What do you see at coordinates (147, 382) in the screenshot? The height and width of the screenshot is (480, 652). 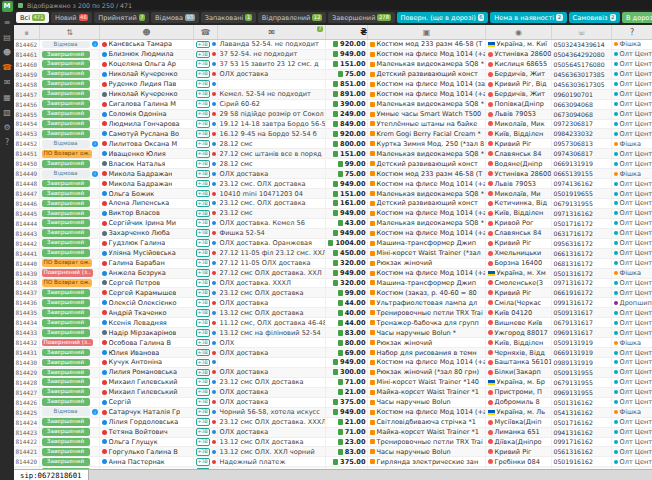 I see `client-cell: Михаил Гилевський` at bounding box center [147, 382].